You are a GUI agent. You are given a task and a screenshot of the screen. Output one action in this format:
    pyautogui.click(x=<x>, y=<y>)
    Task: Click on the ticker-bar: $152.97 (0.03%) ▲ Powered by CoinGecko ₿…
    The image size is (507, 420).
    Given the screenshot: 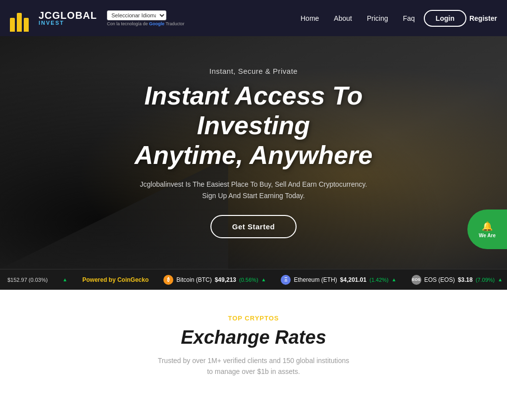 What is the action you would take?
    pyautogui.click(x=254, y=279)
    